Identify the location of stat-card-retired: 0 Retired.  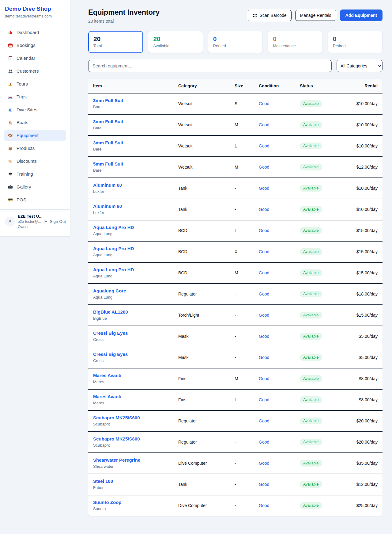
(355, 42).